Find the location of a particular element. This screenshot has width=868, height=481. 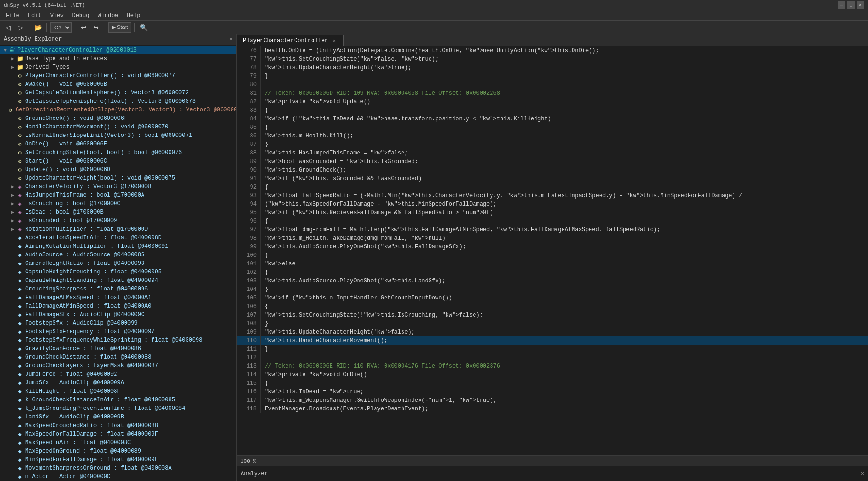

table-row: 99 "kw">this.AudioSource.PlayOneShot("kw… is located at coordinates (552, 247).